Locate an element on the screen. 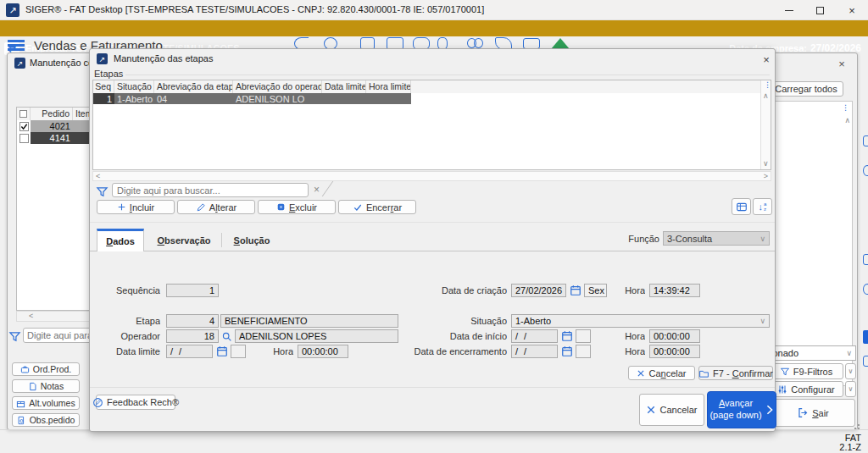 Image resolution: width=868 pixels, height=453 pixels. orders-col-pedido: Pedido is located at coordinates (52, 113).